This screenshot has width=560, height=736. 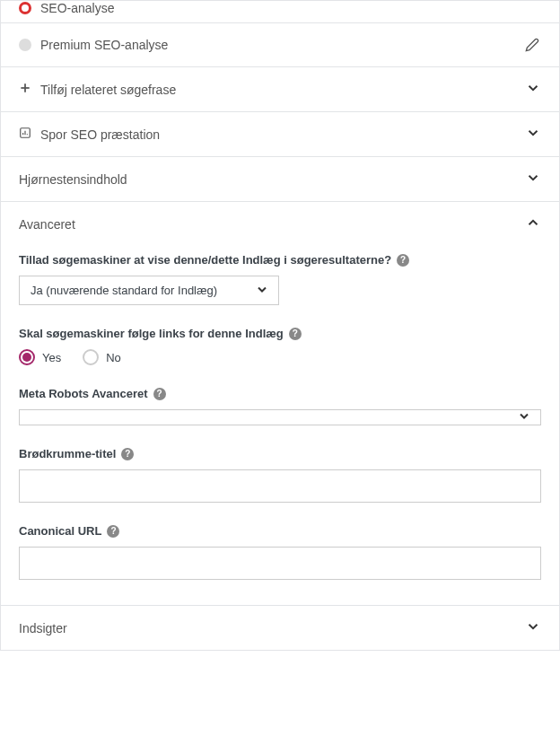 I want to click on track-seo-header: Spor SEO præstation, so click(x=280, y=135).